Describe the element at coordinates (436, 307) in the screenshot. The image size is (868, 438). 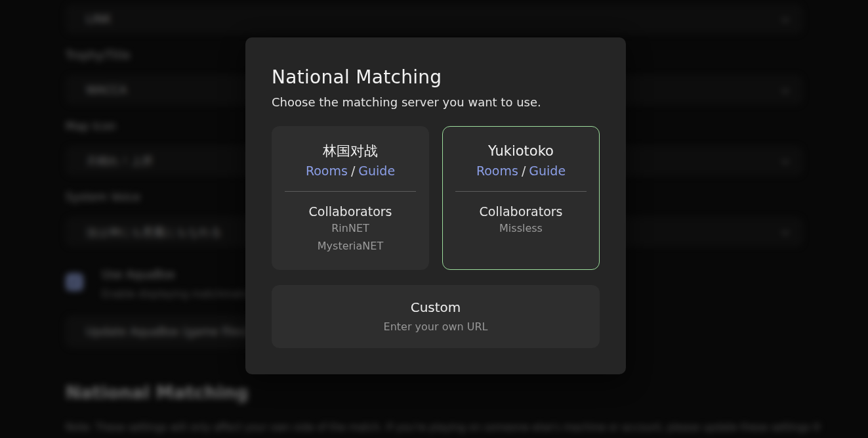
I see `custom-card-title: Custom` at that location.